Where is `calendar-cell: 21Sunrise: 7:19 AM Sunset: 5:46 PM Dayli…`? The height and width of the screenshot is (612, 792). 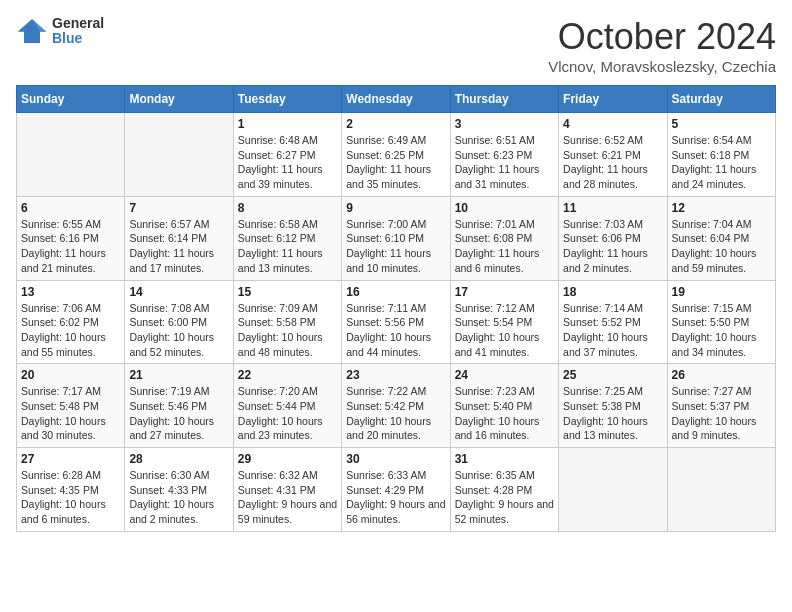 calendar-cell: 21Sunrise: 7:19 AM Sunset: 5:46 PM Dayli… is located at coordinates (179, 406).